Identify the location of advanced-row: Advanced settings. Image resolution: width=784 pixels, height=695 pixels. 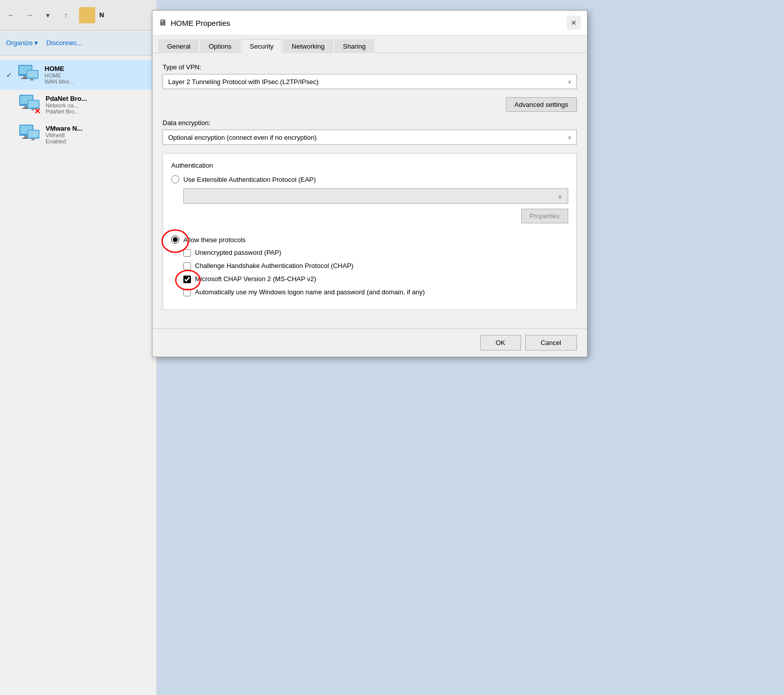
(370, 104).